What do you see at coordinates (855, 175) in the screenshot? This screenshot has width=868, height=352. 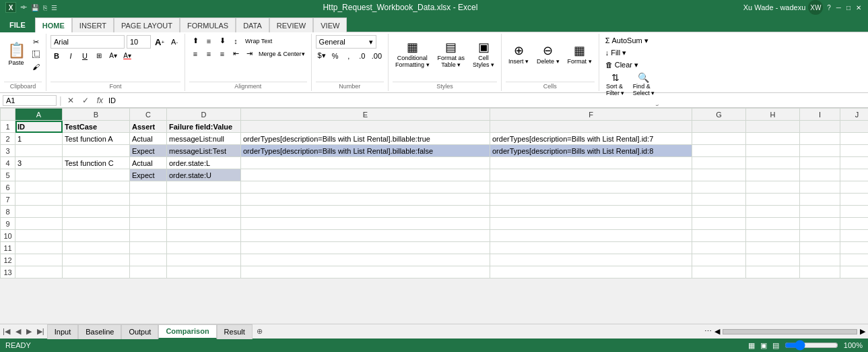 I see `cell-5-J` at bounding box center [855, 175].